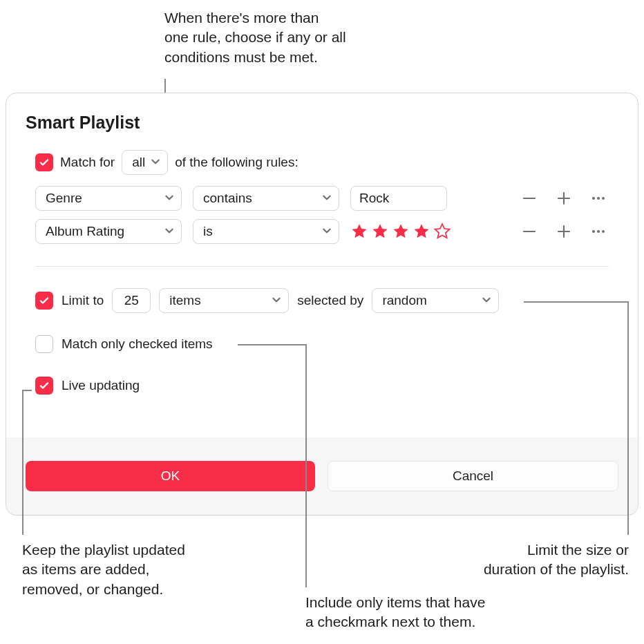 This screenshot has width=644, height=644. I want to click on rule-operator-select: contains, so click(266, 198).